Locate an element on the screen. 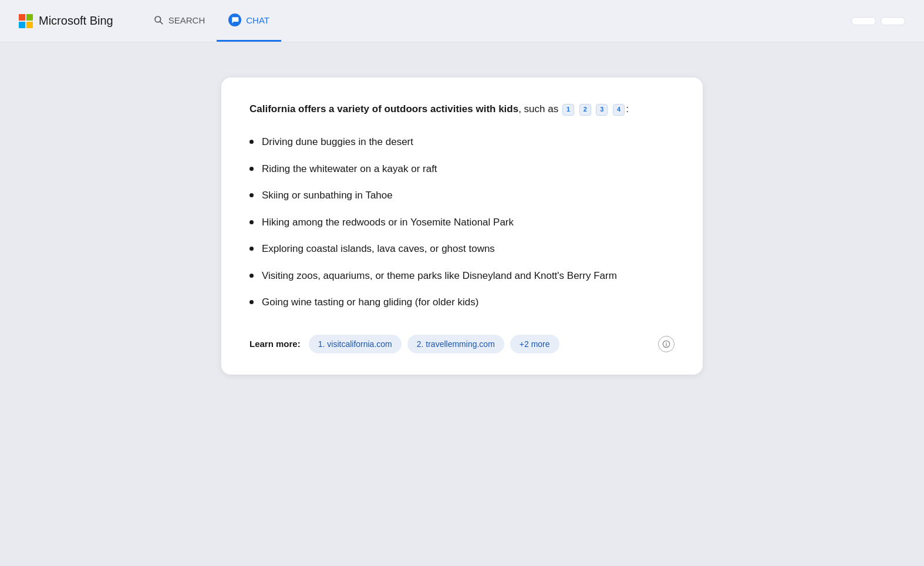 Image resolution: width=924 pixels, height=566 pixels. chat-icon-svg is located at coordinates (235, 20).